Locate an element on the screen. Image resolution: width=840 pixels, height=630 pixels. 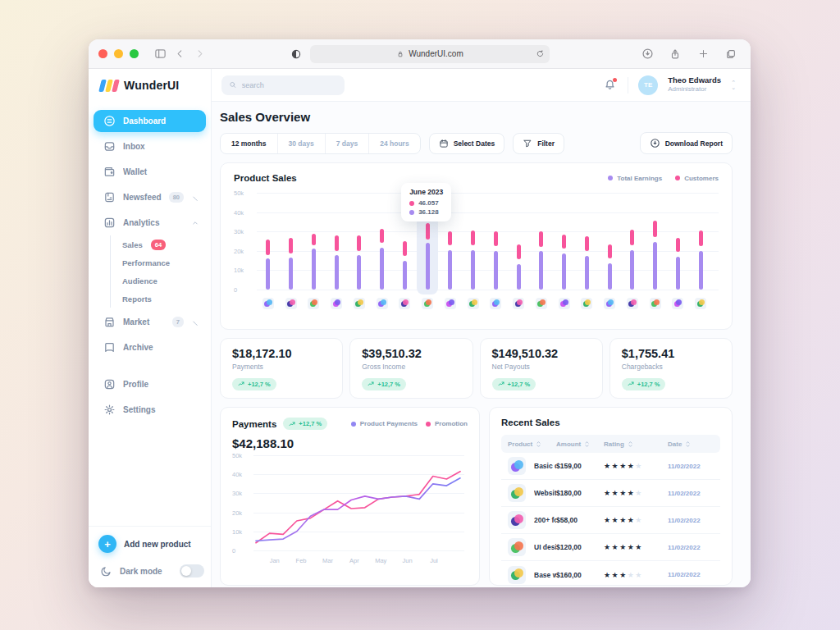
sidebar-subitem-audience: Audience is located at coordinates (158, 281).